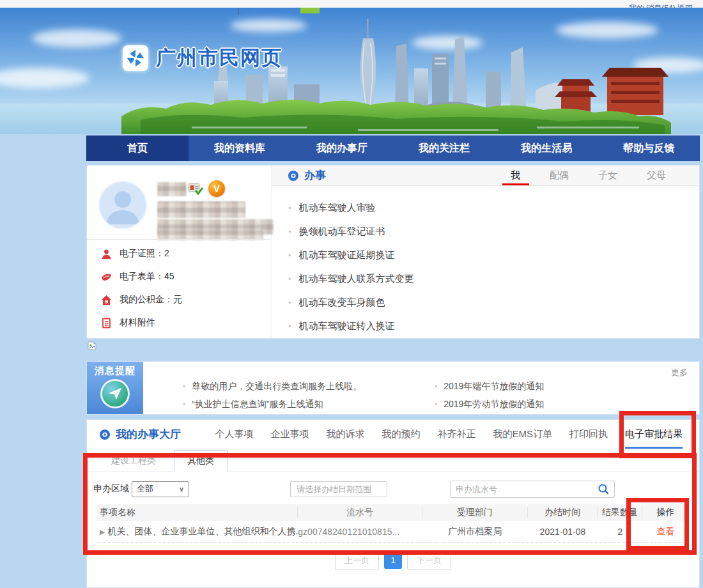 This screenshot has height=588, width=703. What do you see at coordinates (393, 388) in the screenshot?
I see `message-reminder-card: 消息提醒 更多 •尊敬的用户，交通出行类查询服务上线啦。 •2019年端午节放假…` at bounding box center [393, 388].